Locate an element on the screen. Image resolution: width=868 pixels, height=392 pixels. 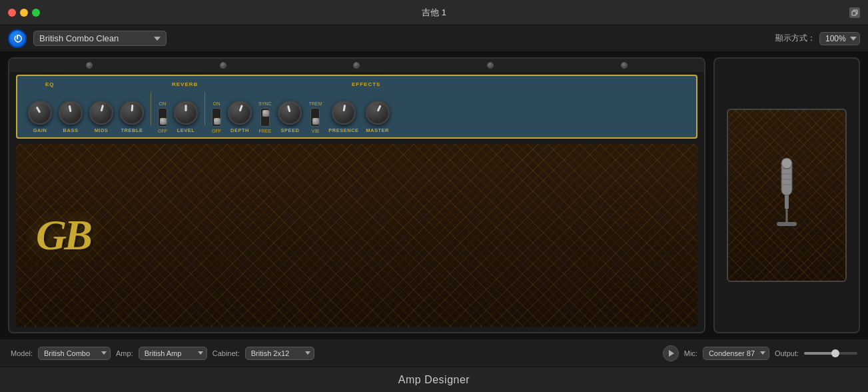
trem-label: TREM is located at coordinates (315, 104).